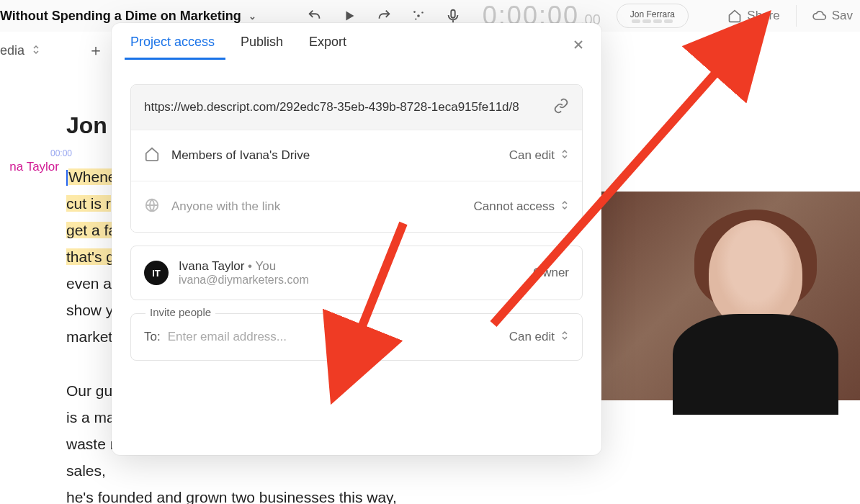  Describe the element at coordinates (328, 48) in the screenshot. I see `tab-export: Export` at that location.